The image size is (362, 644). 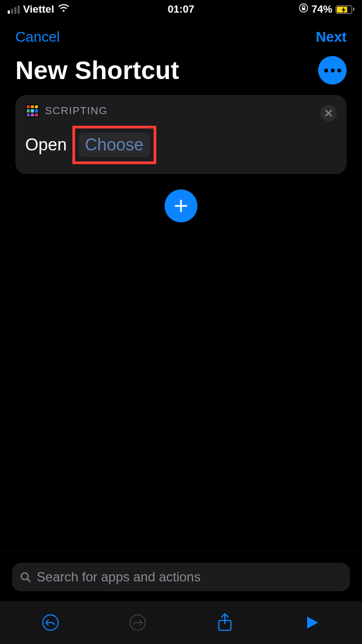 I want to click on status-left: Viettel, so click(x=38, y=9).